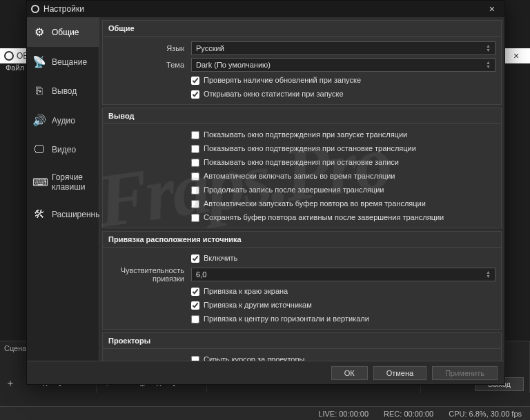 The height and width of the screenshot is (420, 530). What do you see at coordinates (195, 204) in the screenshot?
I see `auto-replay-buffer-checkbox` at bounding box center [195, 204].